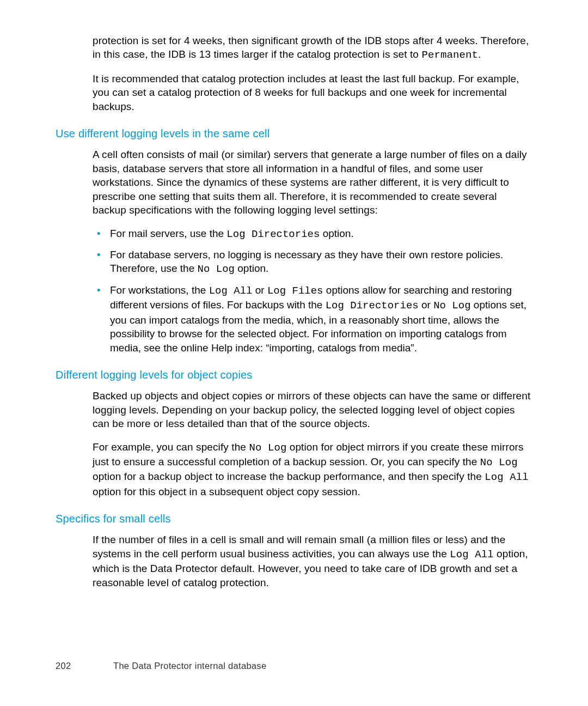 The height and width of the screenshot is (706, 588). I want to click on text-fragment: option for a backup object to increase t…, so click(289, 476).